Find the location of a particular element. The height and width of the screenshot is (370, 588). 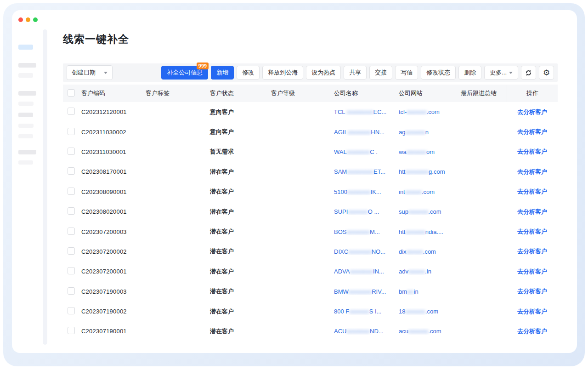

company-name-link: 5100oooooooIK... is located at coordinates (367, 192).